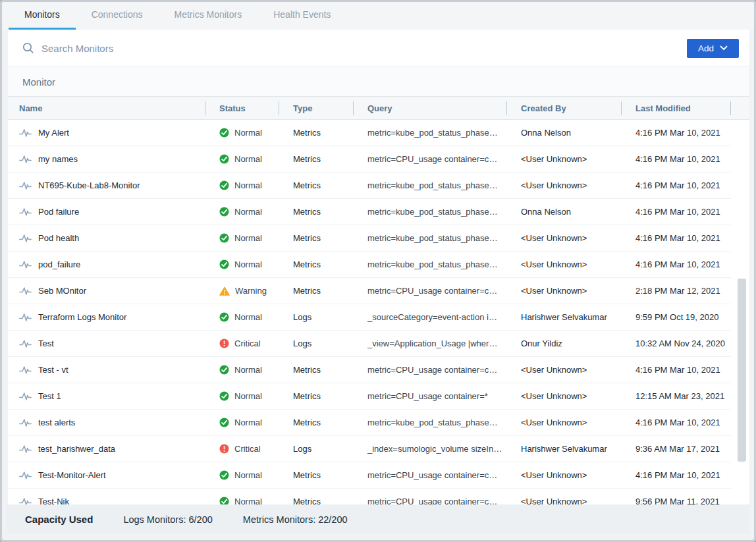 The width and height of the screenshot is (756, 542). I want to click on monitor-name: Test-Monitor-Alert, so click(72, 475).